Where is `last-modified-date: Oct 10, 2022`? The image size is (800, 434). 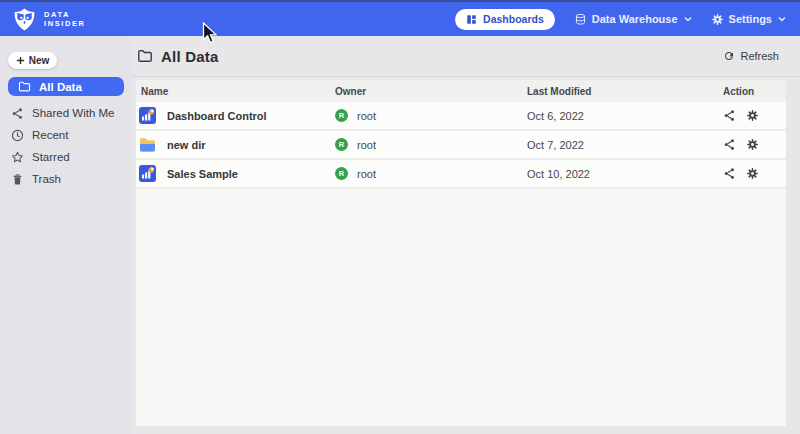 last-modified-date: Oct 10, 2022 is located at coordinates (558, 174).